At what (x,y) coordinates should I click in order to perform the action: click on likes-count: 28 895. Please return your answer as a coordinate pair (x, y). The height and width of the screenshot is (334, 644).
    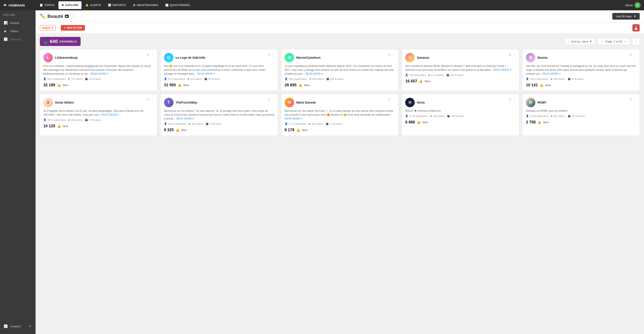
    Looking at the image, I should click on (290, 85).